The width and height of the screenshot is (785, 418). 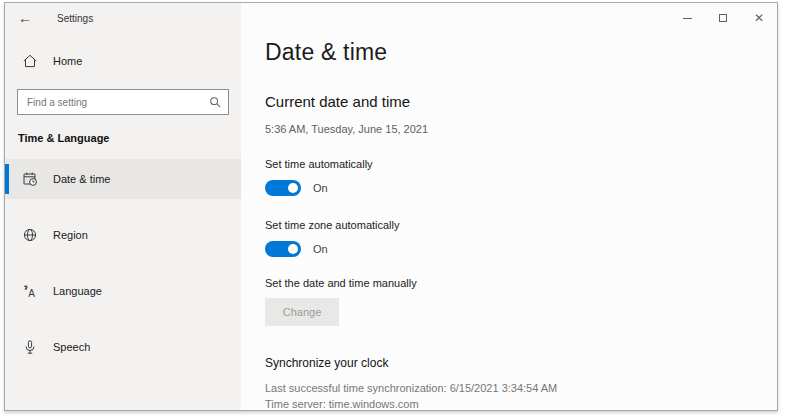 What do you see at coordinates (723, 18) in the screenshot?
I see `maximize-icon` at bounding box center [723, 18].